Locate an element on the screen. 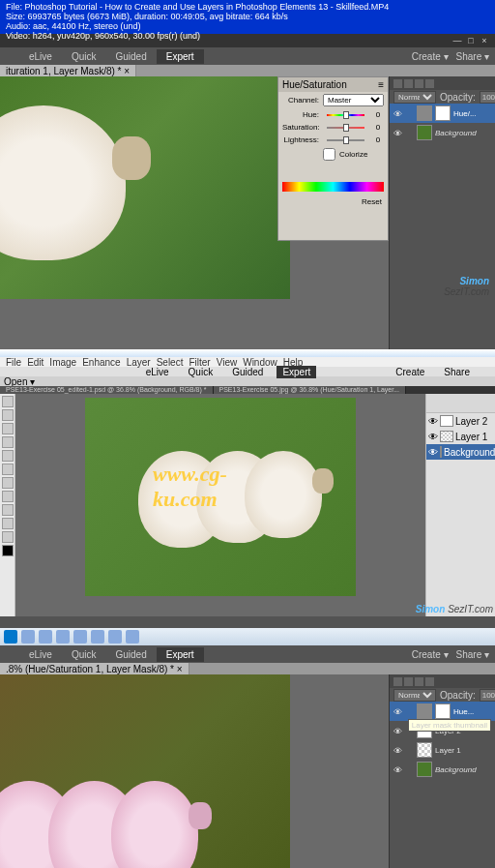 Image resolution: width=495 pixels, height=868 pixels. marquee-tool is located at coordinates (8, 456).